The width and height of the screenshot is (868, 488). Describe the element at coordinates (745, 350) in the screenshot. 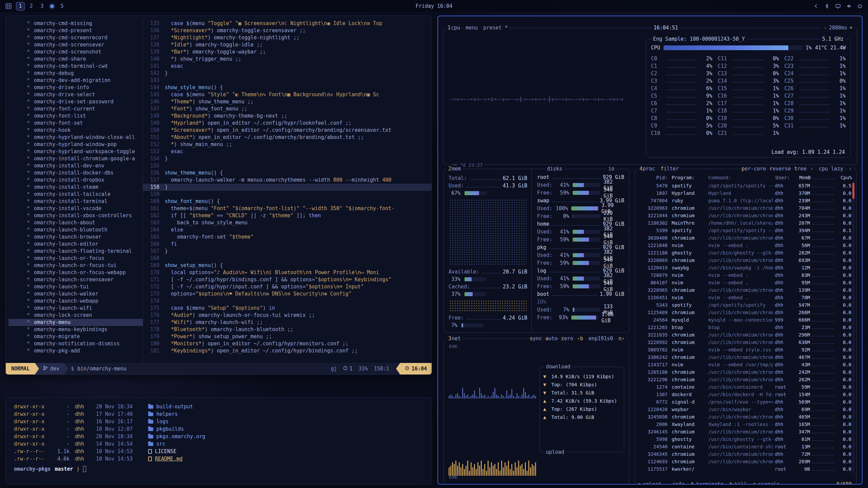

I see `process-row: 3809782nvimnvim --embed style.cssdhh92M0…` at that location.